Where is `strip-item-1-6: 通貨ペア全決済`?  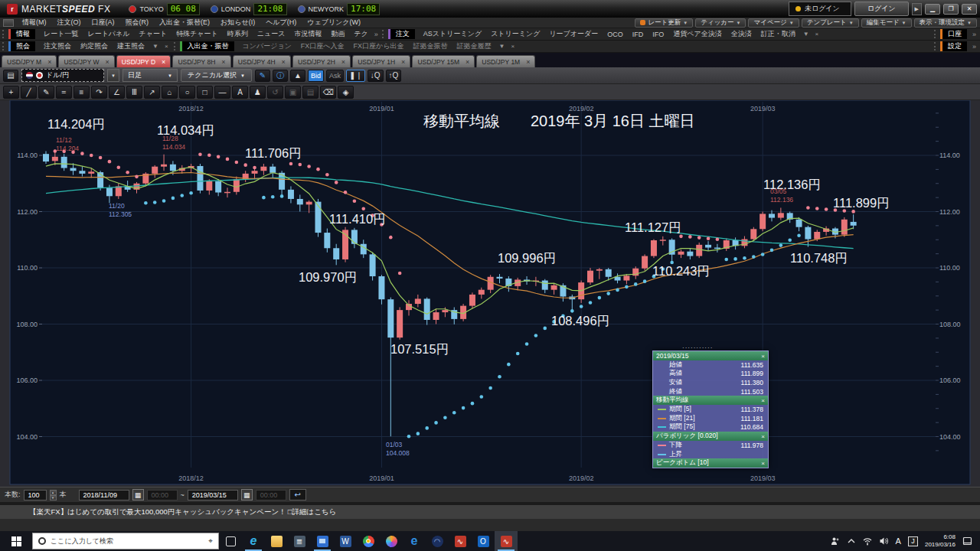 strip-item-1-6: 通貨ペア全決済 is located at coordinates (697, 34).